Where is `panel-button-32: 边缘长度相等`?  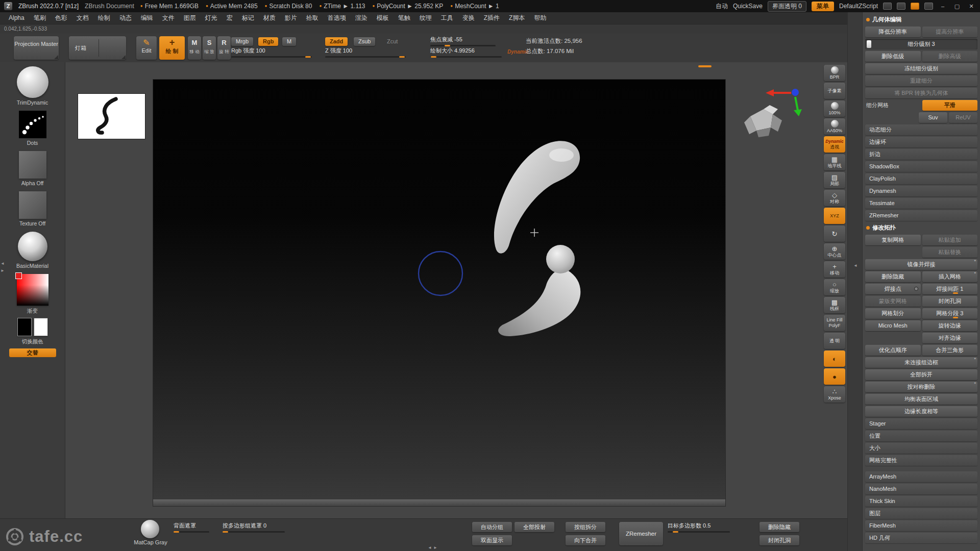
panel-button-32: 边缘长度相等 is located at coordinates (921, 411).